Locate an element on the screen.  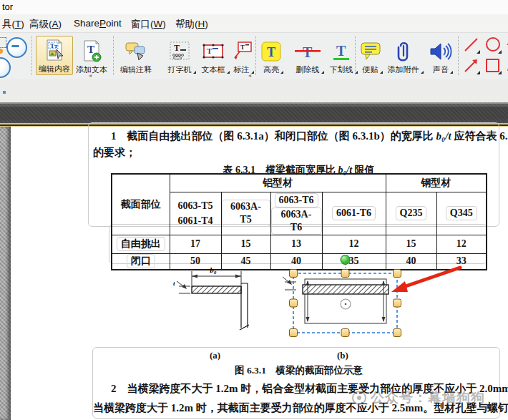
callout-button: T 标注 is located at coordinates (242, 56).